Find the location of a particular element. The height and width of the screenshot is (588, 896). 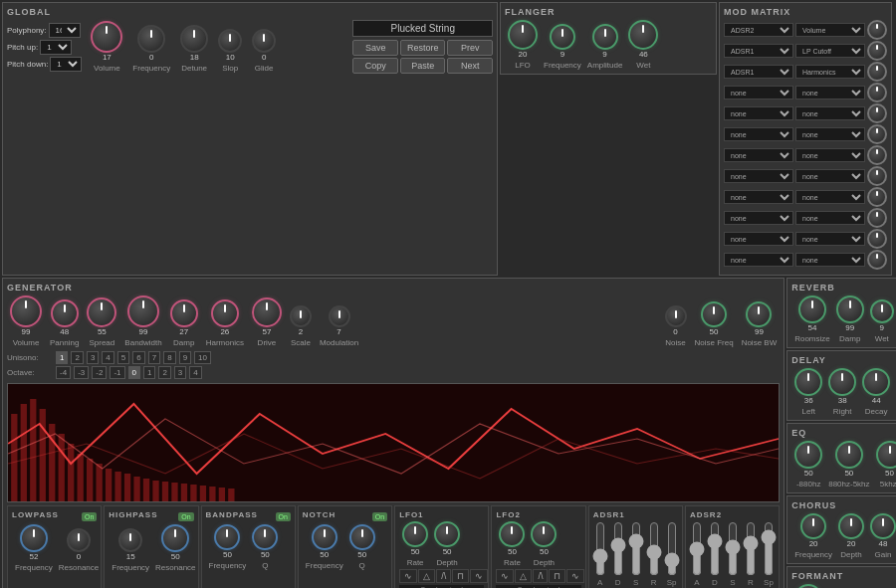

lfo2-wave-rnd: ∿ is located at coordinates (575, 576).